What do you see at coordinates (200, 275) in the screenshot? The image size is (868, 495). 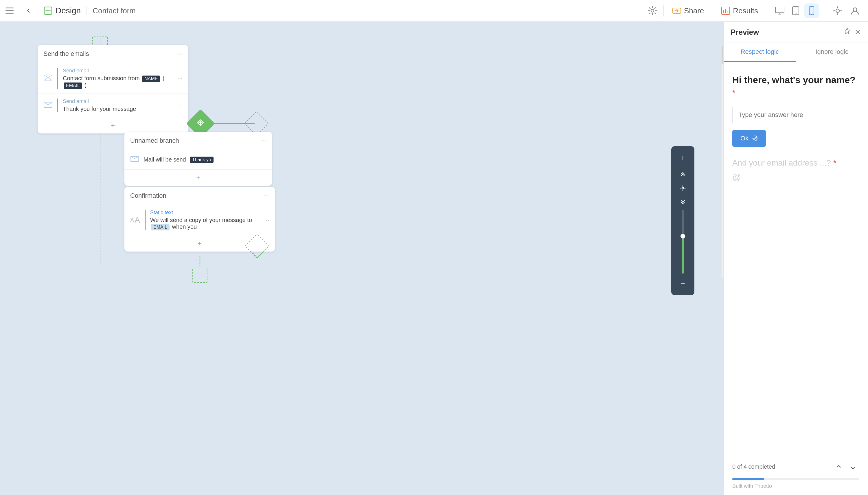 I see `bottom-dashed-box` at bounding box center [200, 275].